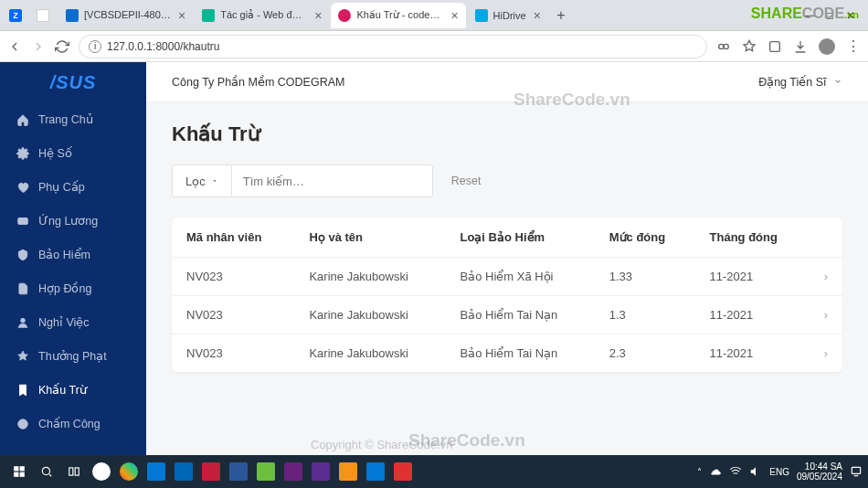 The image size is (868, 488). I want to click on back-icon, so click(15, 47).